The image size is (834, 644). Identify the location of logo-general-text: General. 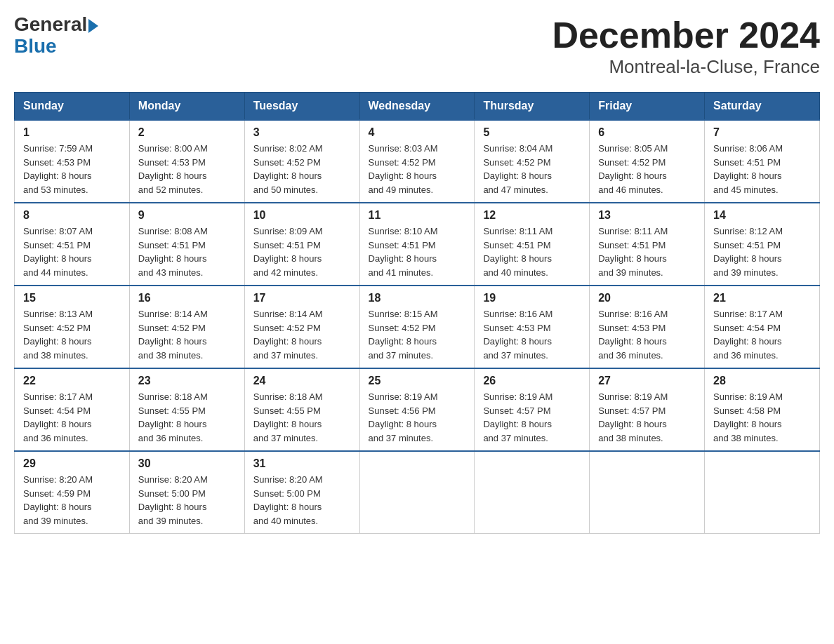
(51, 25).